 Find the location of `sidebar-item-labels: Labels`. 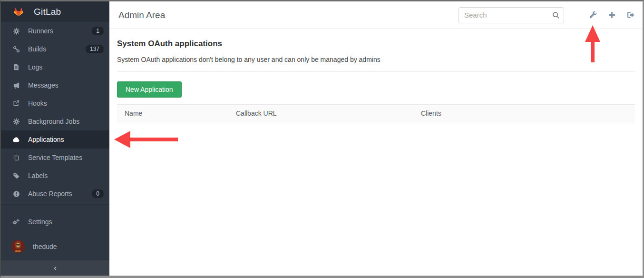

sidebar-item-labels: Labels is located at coordinates (55, 176).